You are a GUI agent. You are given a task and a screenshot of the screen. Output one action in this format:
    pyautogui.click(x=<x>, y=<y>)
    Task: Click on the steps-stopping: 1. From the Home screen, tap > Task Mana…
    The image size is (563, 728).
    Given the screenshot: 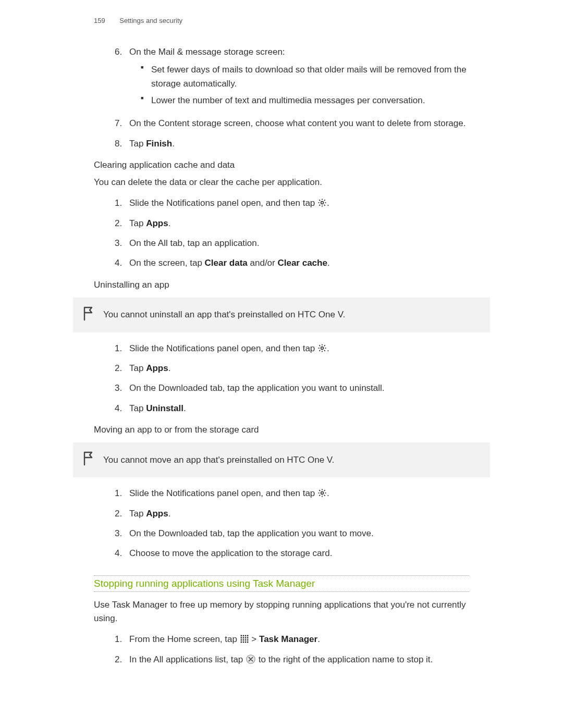 What is the action you would take?
    pyautogui.click(x=292, y=649)
    